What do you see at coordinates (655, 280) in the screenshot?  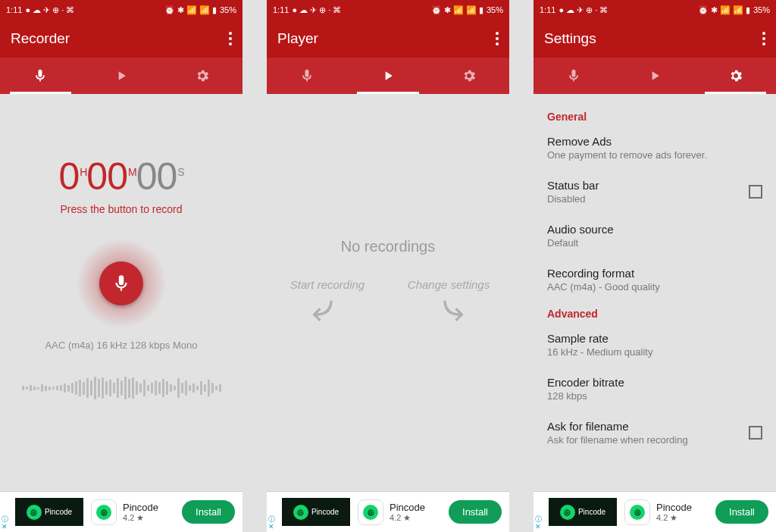 I see `setting-recording-format: Recording format AAC (m4a) - Good qualit…` at bounding box center [655, 280].